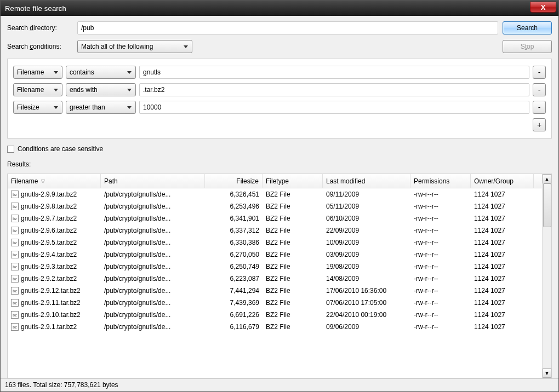 This screenshot has width=559, height=392. What do you see at coordinates (367, 303) in the screenshot?
I see `cell-last-modified: 07/06/2010 17:05:00` at bounding box center [367, 303].